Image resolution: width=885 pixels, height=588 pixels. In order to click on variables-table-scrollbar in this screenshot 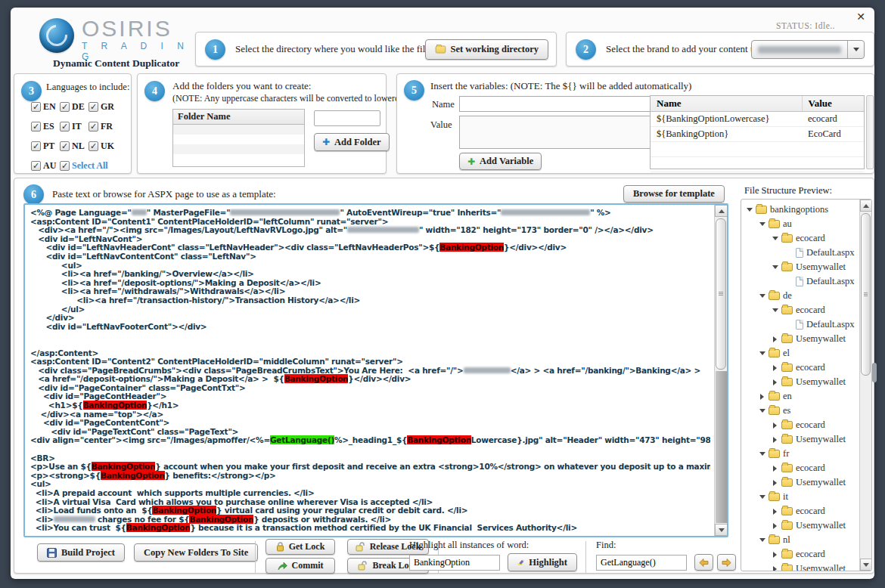, I will do `click(870, 132)`.